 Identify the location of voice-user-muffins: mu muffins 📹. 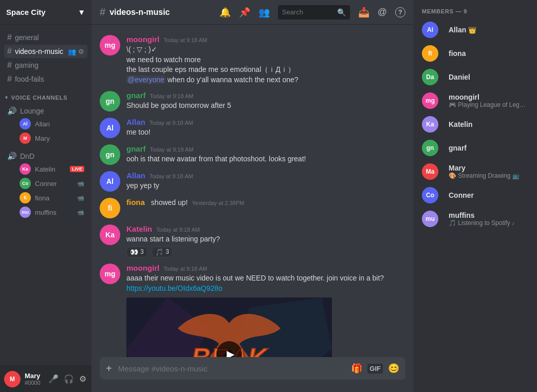
(52, 212).